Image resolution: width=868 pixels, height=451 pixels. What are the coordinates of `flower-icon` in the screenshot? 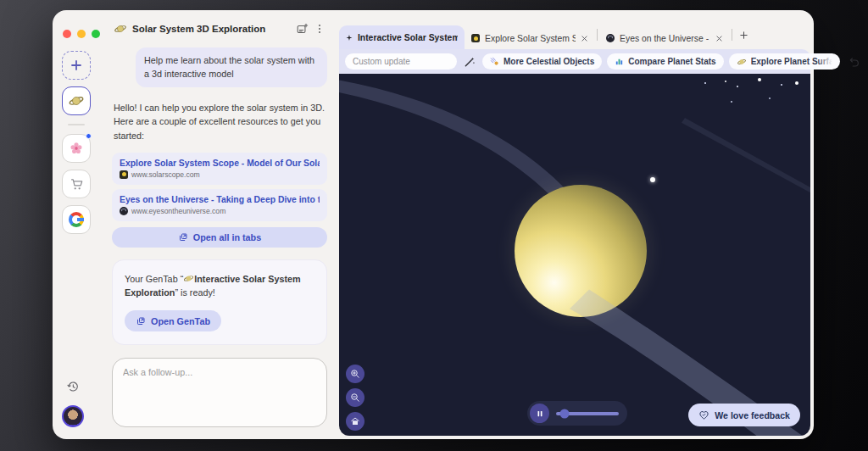 It's located at (76, 148).